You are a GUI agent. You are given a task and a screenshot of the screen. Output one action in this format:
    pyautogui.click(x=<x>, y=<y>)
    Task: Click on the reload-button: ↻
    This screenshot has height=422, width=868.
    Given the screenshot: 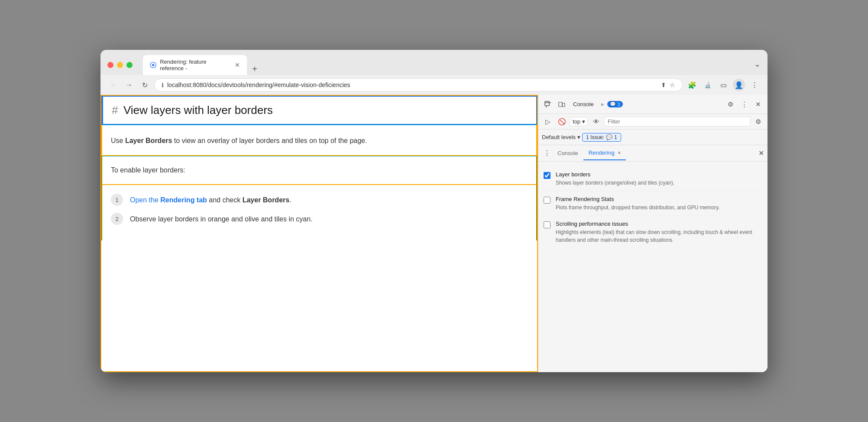 What is the action you would take?
    pyautogui.click(x=145, y=85)
    